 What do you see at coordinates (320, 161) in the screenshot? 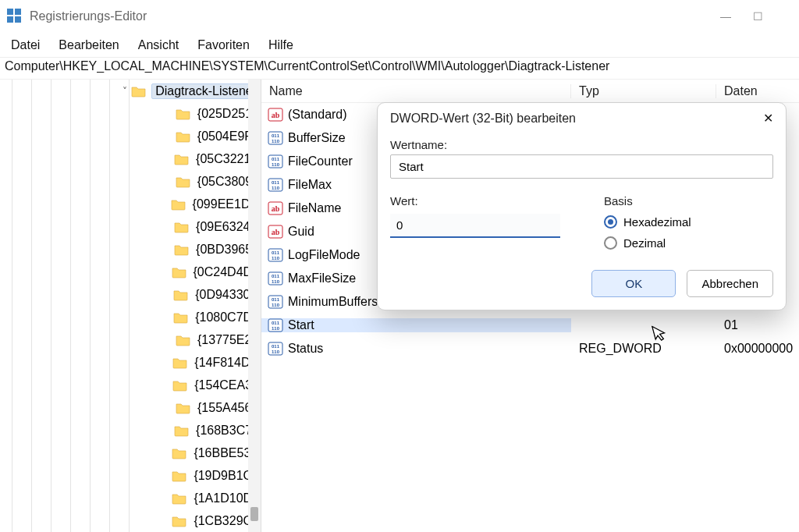
I see `value-name: FileCounter` at bounding box center [320, 161].